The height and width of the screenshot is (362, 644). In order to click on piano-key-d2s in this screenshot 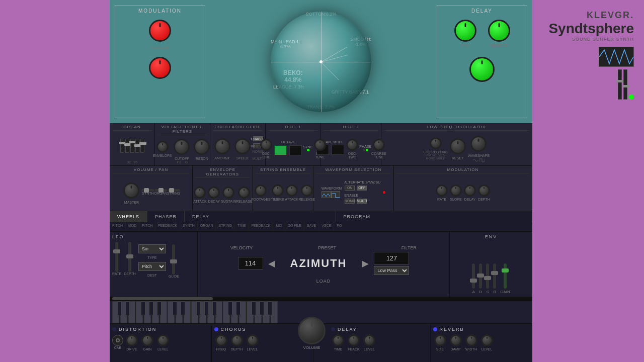, I will do `click(183, 308)`.